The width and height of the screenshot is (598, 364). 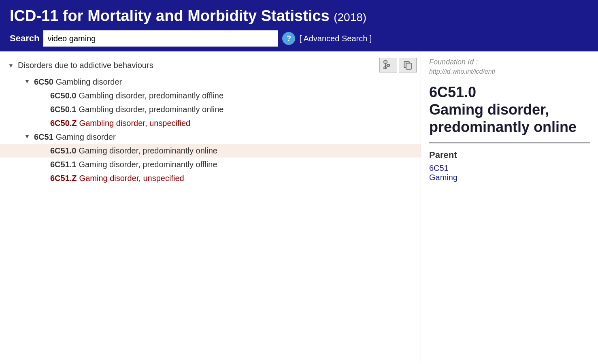 I want to click on parent-code: 6C51, so click(x=439, y=168).